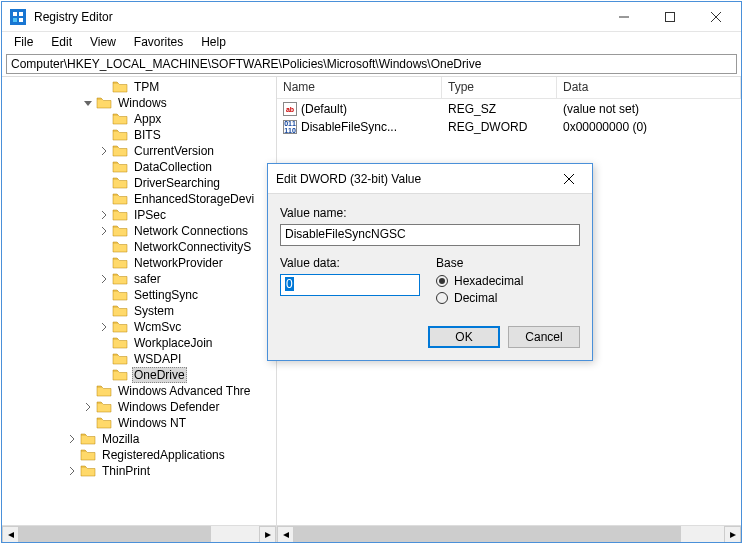 This screenshot has height=544, width=743. Describe the element at coordinates (350, 263) in the screenshot. I see `value-data-label: Value data:` at that location.